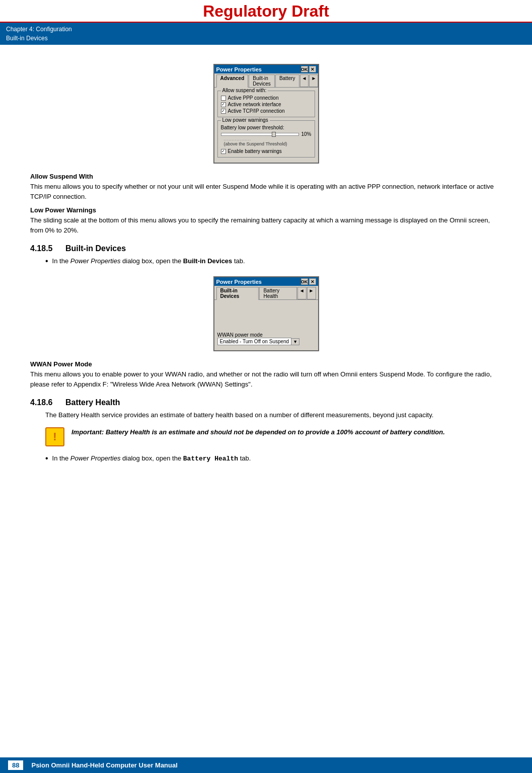 This screenshot has height=773, width=532. Describe the element at coordinates (262, 81) in the screenshot. I see `dialog1-tab-builtin: Built-in Devices` at that location.